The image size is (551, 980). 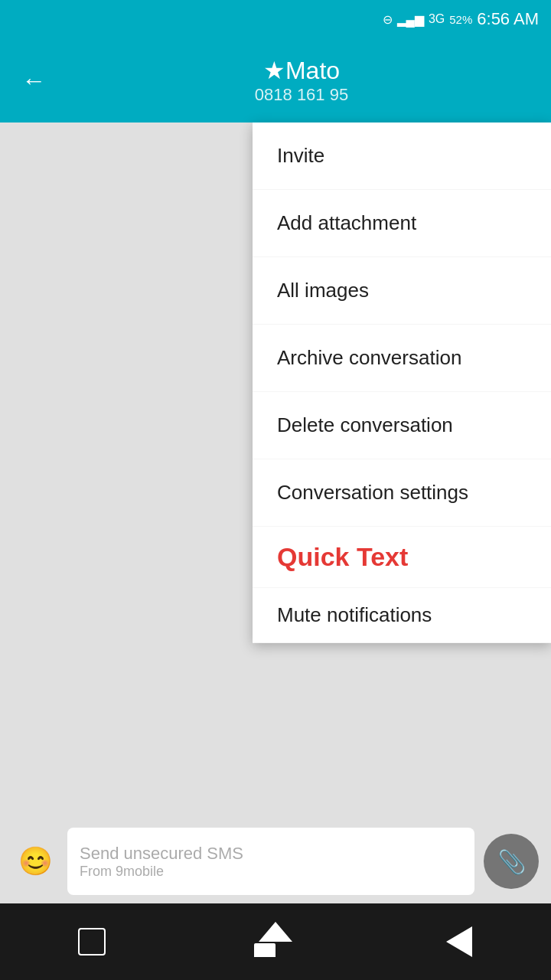 What do you see at coordinates (265, 950) in the screenshot?
I see `home-base-icon` at bounding box center [265, 950].